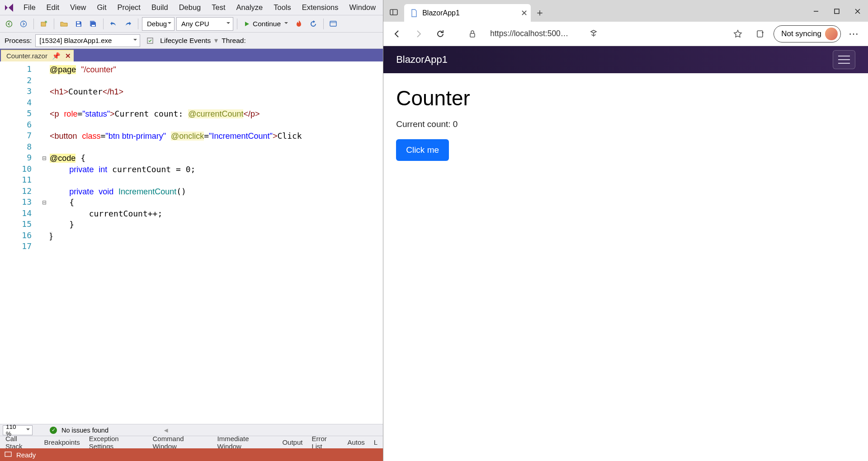 The width and height of the screenshot is (868, 461). What do you see at coordinates (394, 12) in the screenshot?
I see `tab-actions-icon` at bounding box center [394, 12].